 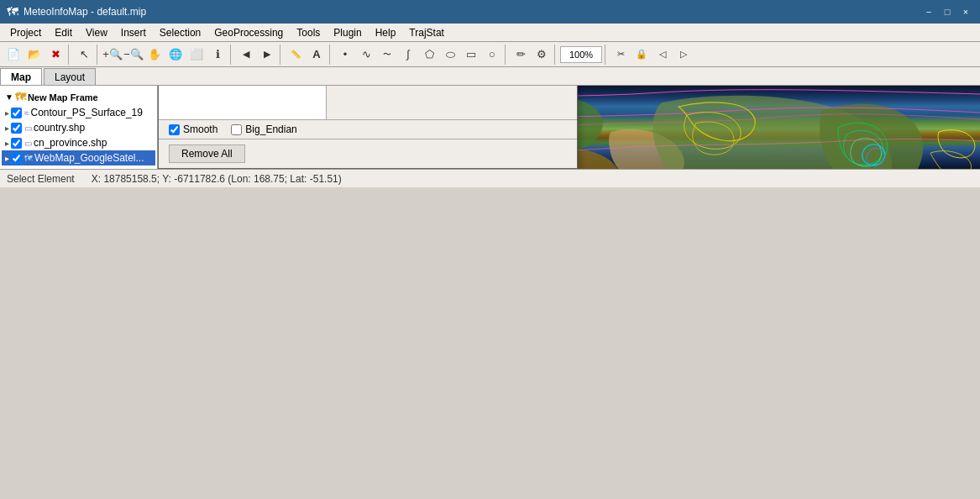 What do you see at coordinates (368, 153) in the screenshot?
I see `data-panel-footer: Remove All` at bounding box center [368, 153].